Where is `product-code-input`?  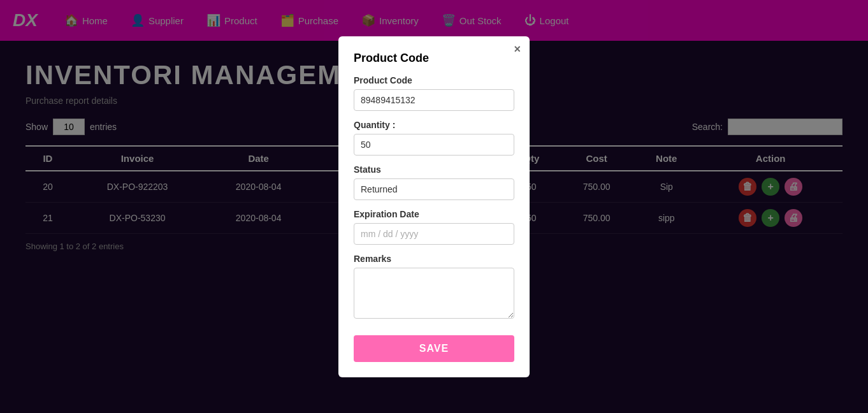
product-code-input is located at coordinates (434, 100).